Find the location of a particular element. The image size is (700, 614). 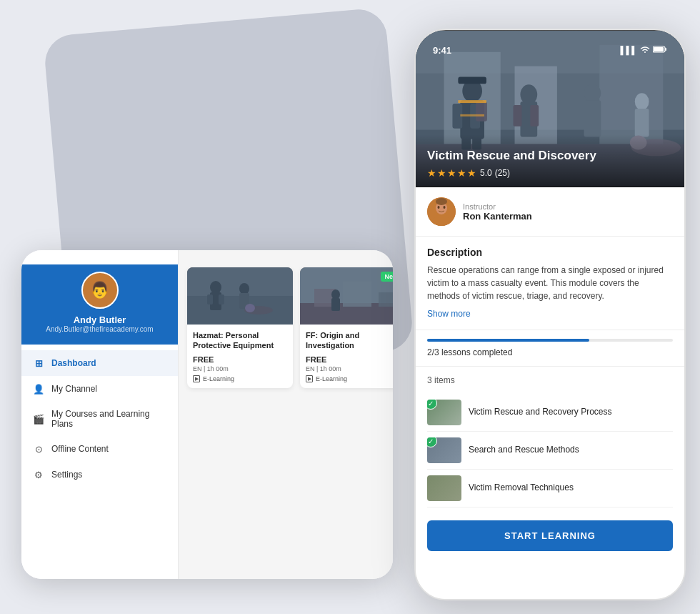

ff-scene-svg is located at coordinates (346, 296).